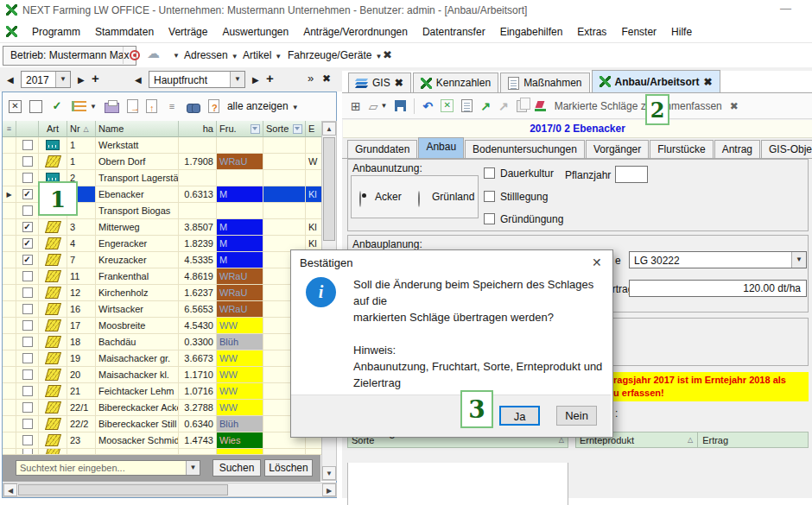 Image resolution: width=812 pixels, height=505 pixels. Describe the element at coordinates (152, 106) in the screenshot. I see `import-icon: ↑` at that location.